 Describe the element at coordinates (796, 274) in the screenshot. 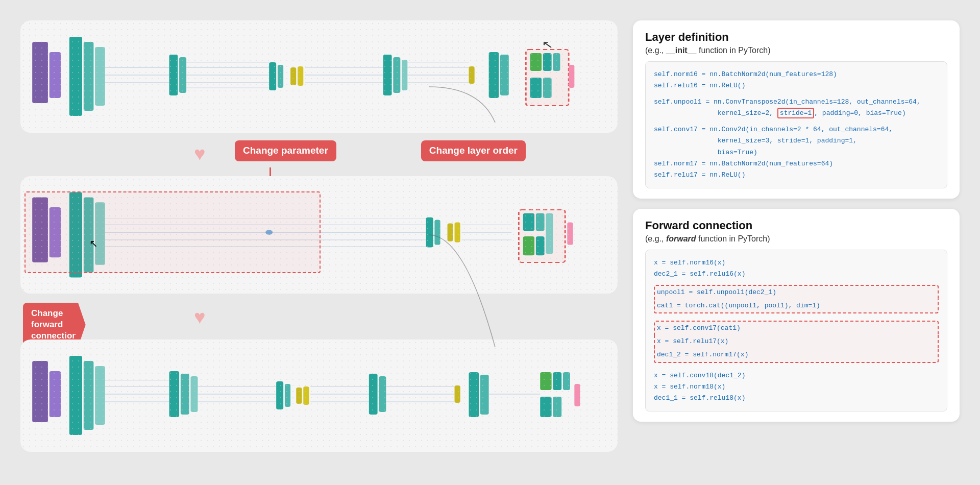

I see `fwd-line-2: dec2_1 = self.relu16(x)` at that location.